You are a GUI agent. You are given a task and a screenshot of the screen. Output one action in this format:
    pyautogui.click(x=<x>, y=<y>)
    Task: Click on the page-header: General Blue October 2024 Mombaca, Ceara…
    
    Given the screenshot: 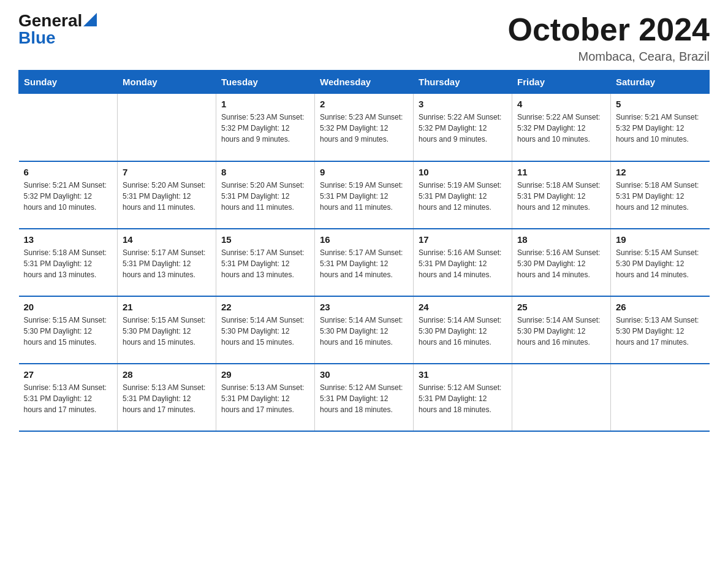 What is the action you would take?
    pyautogui.click(x=364, y=38)
    